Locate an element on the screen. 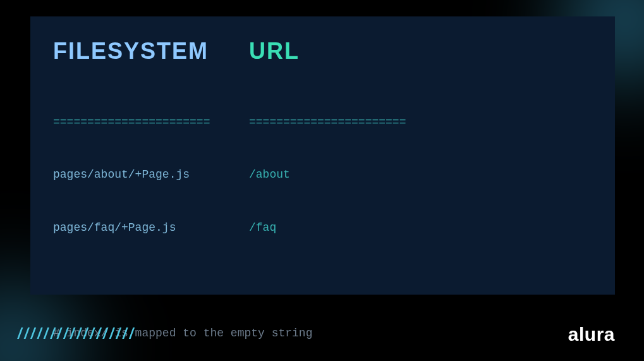  column-headers: FILESYSTEM URL is located at coordinates (322, 51).